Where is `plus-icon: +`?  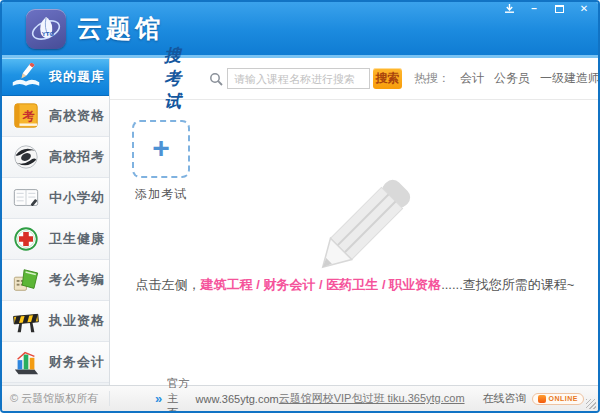 plus-icon: + is located at coordinates (161, 148).